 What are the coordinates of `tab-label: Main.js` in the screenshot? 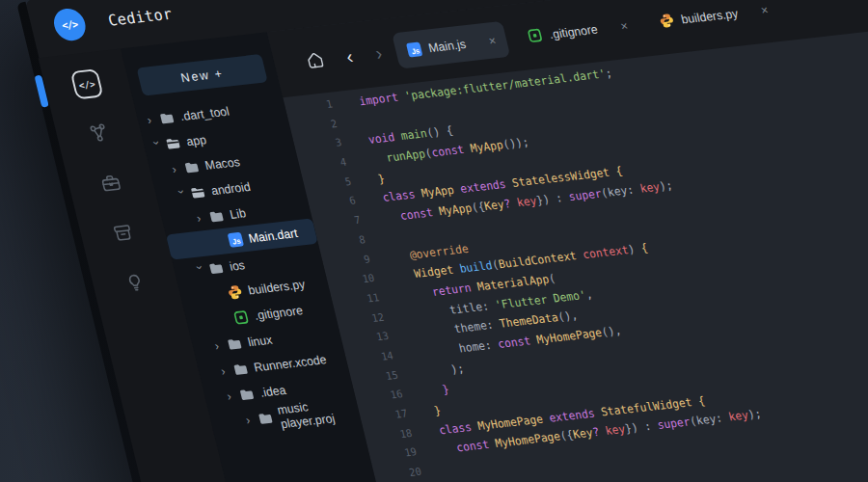 It's located at (448, 46).